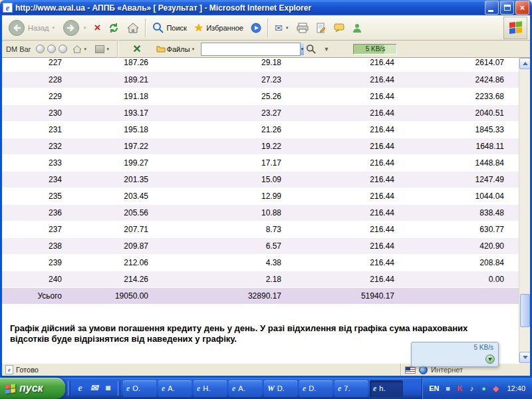  What do you see at coordinates (460, 196) in the screenshot?
I see `table-cell: 1044.04` at bounding box center [460, 196].